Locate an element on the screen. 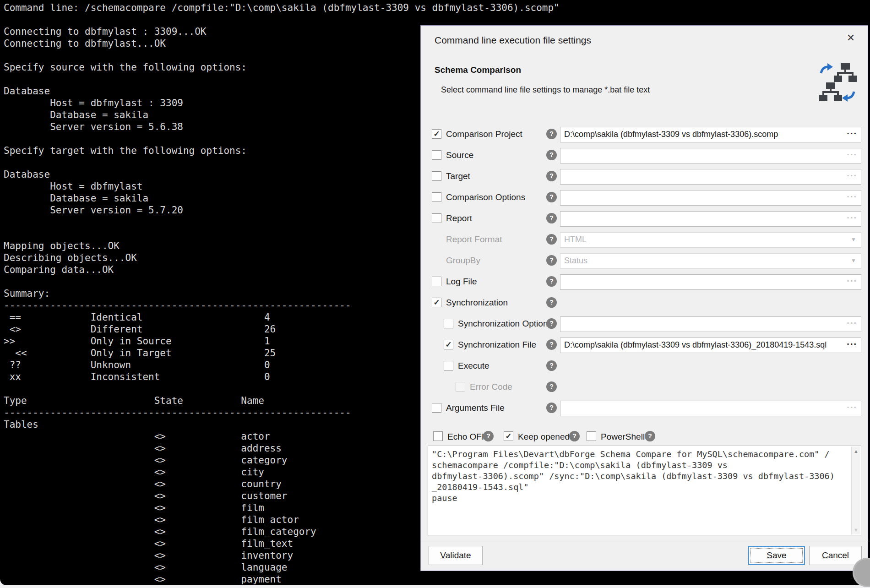 This screenshot has height=588, width=870. report-format-dropdown-arrow: ▼ is located at coordinates (854, 240).